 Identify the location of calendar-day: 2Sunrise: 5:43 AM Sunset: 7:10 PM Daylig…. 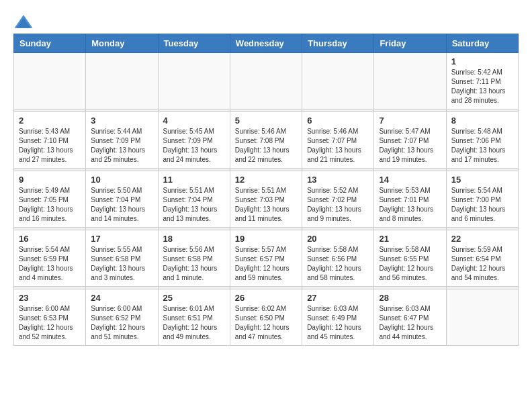
(50, 140).